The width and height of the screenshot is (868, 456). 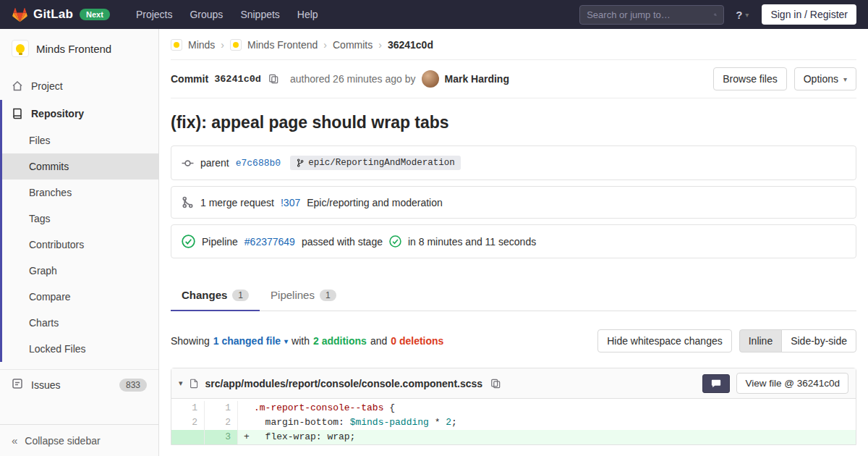 What do you see at coordinates (342, 242) in the screenshot?
I see `pipeline-status-text: passed with stage` at bounding box center [342, 242].